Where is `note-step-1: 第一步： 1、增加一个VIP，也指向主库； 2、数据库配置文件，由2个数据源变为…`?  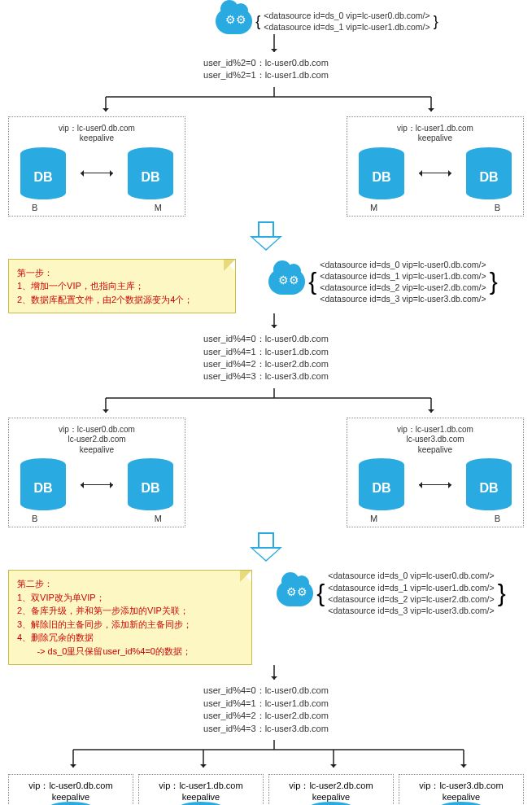
note-step-1: 第一步： 1、增加一个VIP，也指向主库； 2、数据库配置文件，由2个数据源变为… is located at coordinates (122, 287).